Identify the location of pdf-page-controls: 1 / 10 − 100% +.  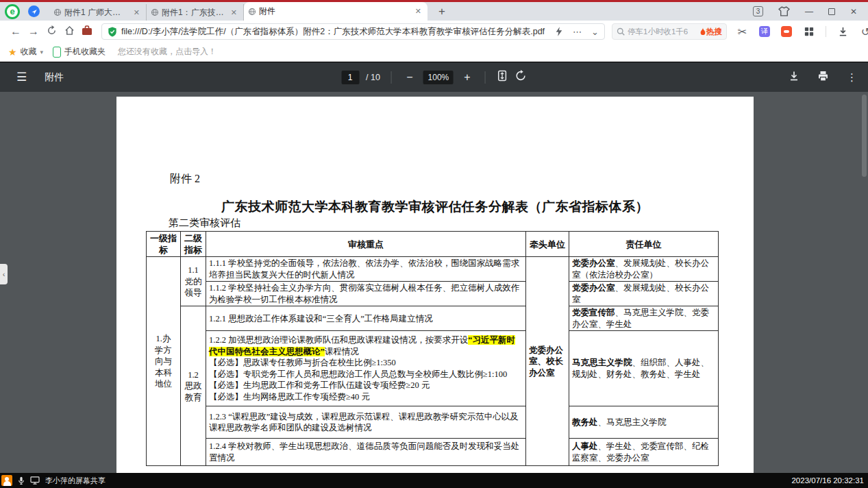
(434, 77).